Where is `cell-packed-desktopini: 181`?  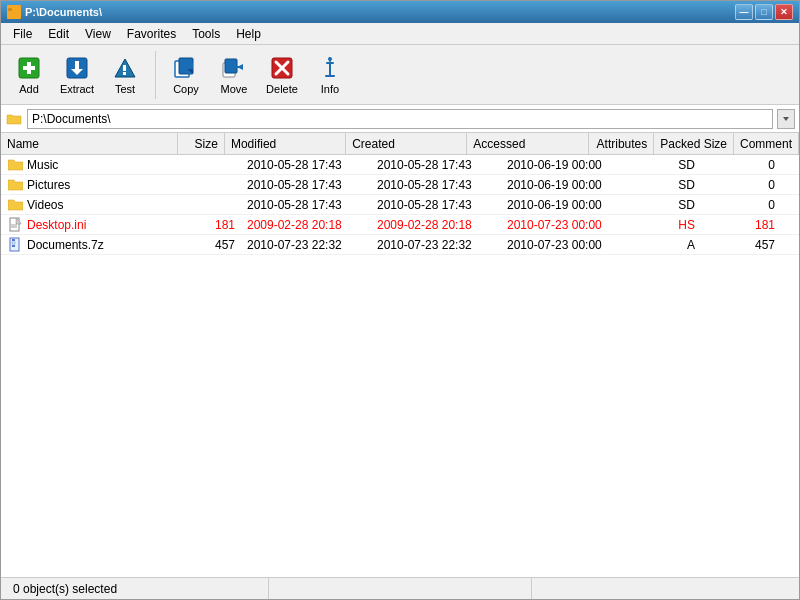
cell-packed-desktopini: 181 is located at coordinates (741, 225).